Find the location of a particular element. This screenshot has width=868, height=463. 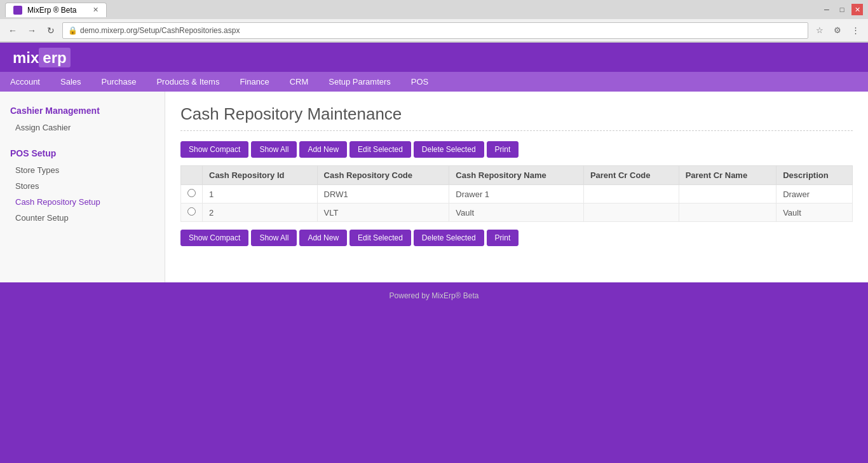

forward-button: → is located at coordinates (32, 31).